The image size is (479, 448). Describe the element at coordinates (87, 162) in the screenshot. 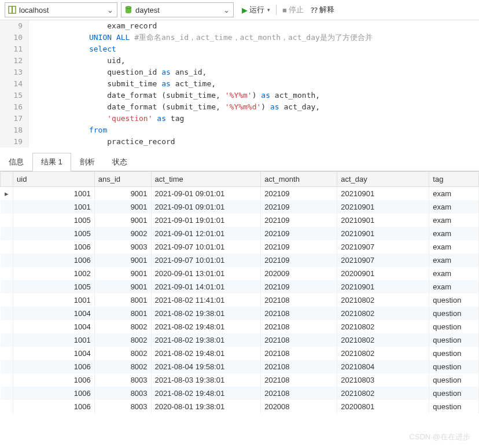

I see `result-tab: 剖析` at that location.